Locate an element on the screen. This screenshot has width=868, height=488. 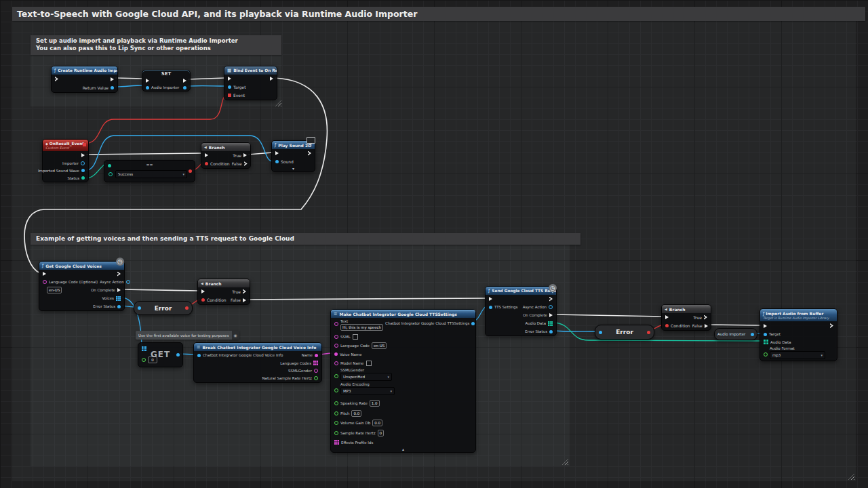
node-import-audio-from-buffer: ƒ Import Audio from Buffer Target is Run… is located at coordinates (799, 335).